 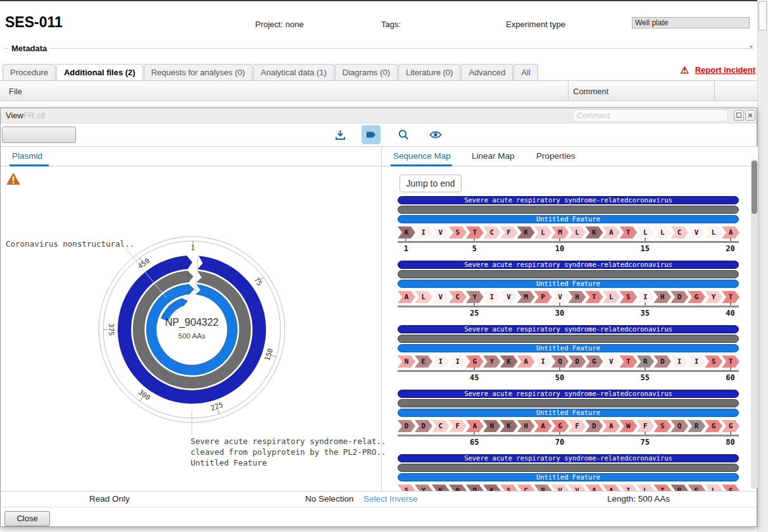 I want to click on tab-analytical-data-1-: Analytical data (1), so click(x=294, y=72).